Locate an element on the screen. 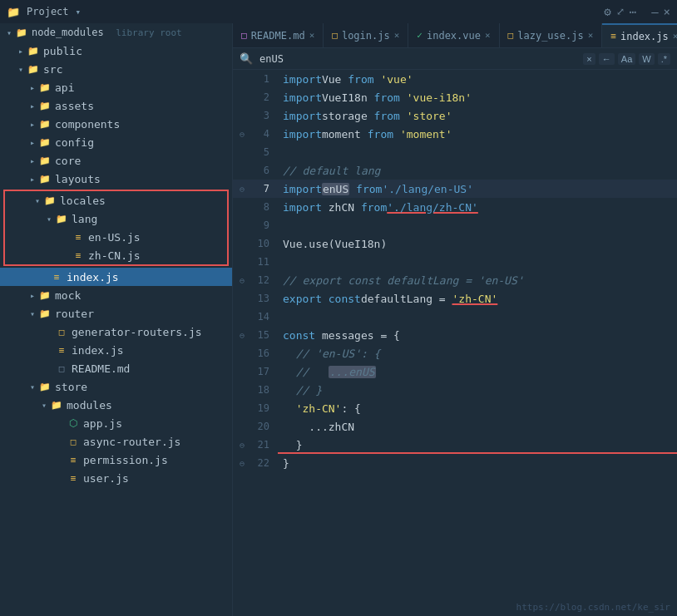  folder-components-icon: 📁 is located at coordinates (45, 124).